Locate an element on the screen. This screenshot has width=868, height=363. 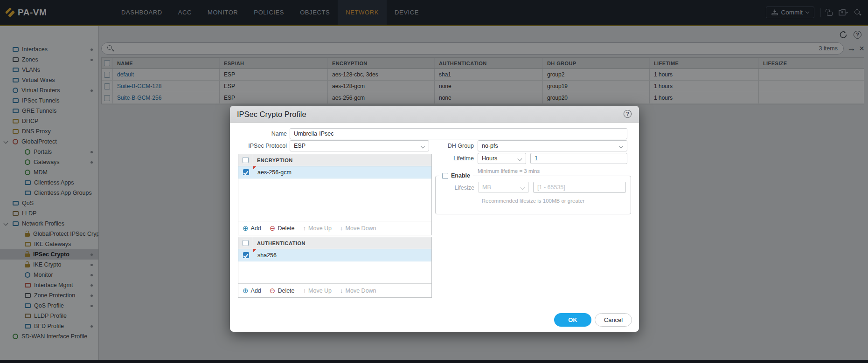
cancel-button: Cancel is located at coordinates (613, 320).